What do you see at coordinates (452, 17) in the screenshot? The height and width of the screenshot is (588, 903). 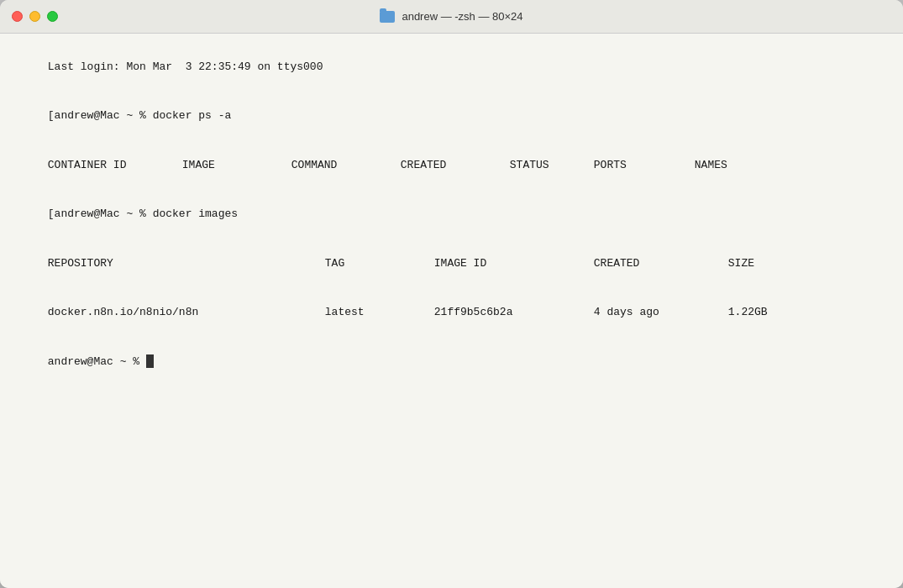 I see `titlebar: andrew — -zsh — 80×24` at bounding box center [452, 17].